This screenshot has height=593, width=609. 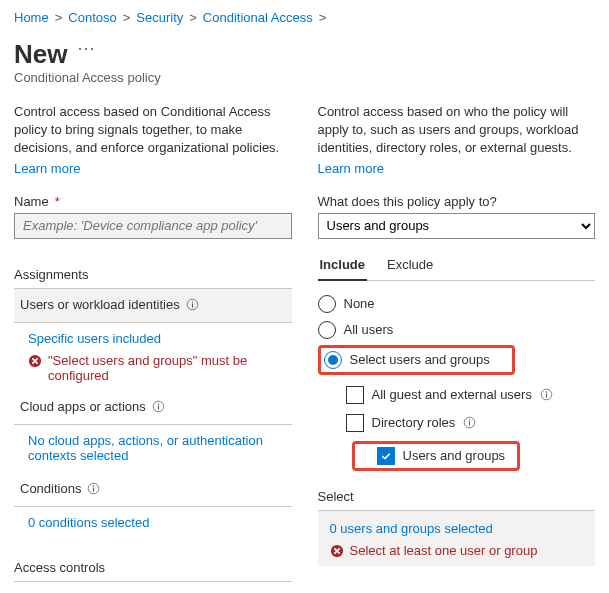 What do you see at coordinates (92, 18) in the screenshot?
I see `breadcrumb-contoso: Contoso` at bounding box center [92, 18].